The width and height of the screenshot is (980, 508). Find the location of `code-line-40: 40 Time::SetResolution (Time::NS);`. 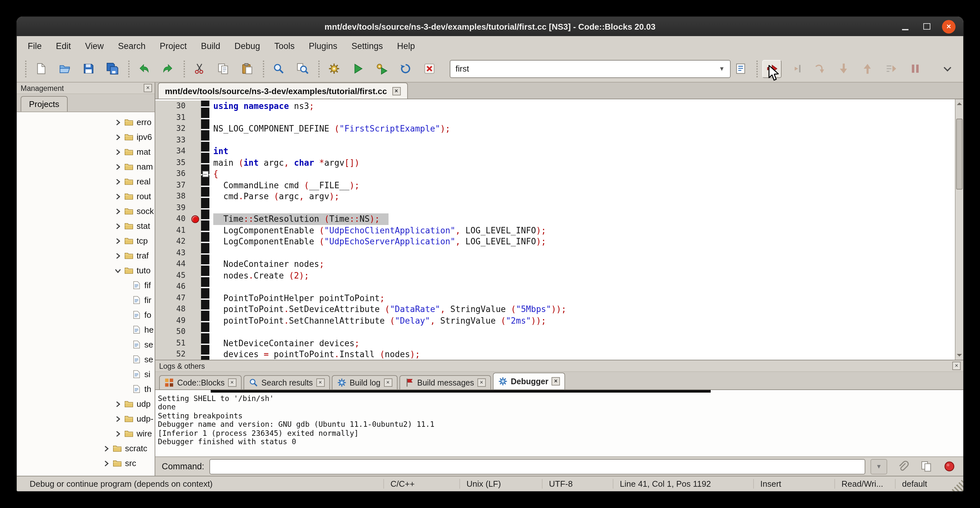

code-line-40: 40 Time::SetResolution (Time::NS); is located at coordinates (555, 219).